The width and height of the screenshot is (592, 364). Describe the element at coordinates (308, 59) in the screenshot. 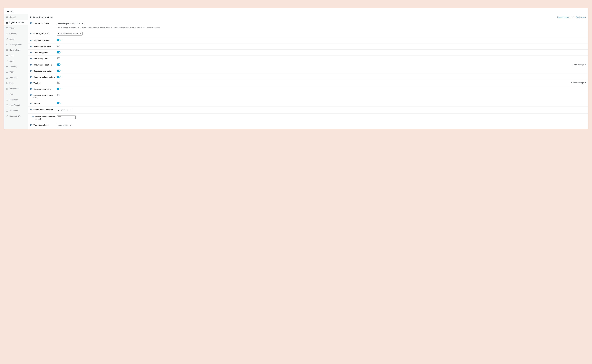

I see `row-show-image-title: [?]Show image title` at that location.